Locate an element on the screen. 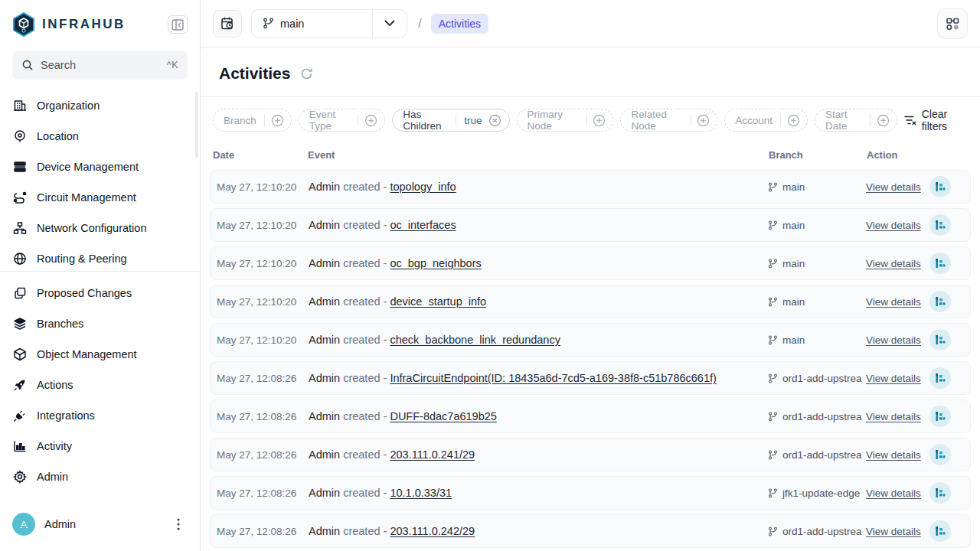 The height and width of the screenshot is (551, 980). sidebar-item-location: Location is located at coordinates (100, 136).